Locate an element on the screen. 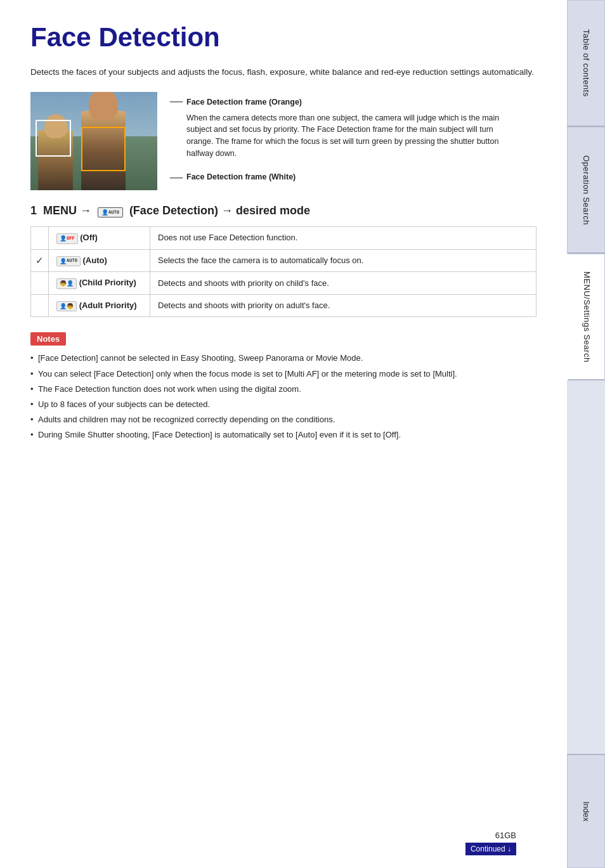 The height and width of the screenshot is (868, 605). off-icon: 👤OFF is located at coordinates (67, 238).